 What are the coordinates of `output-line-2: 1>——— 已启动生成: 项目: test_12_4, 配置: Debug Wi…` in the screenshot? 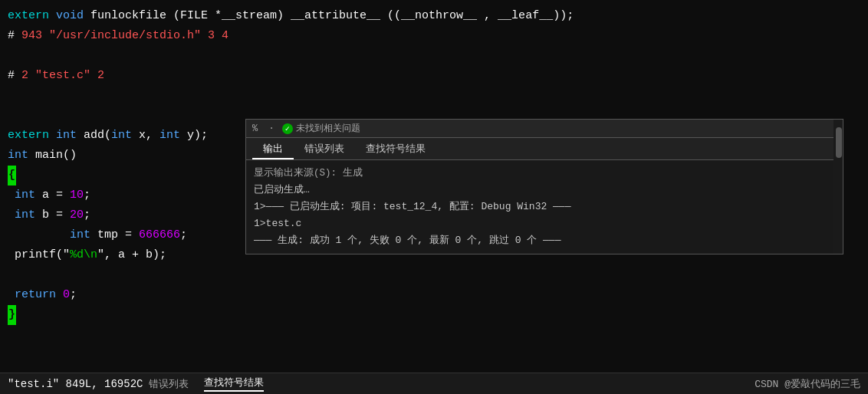 It's located at (544, 207).